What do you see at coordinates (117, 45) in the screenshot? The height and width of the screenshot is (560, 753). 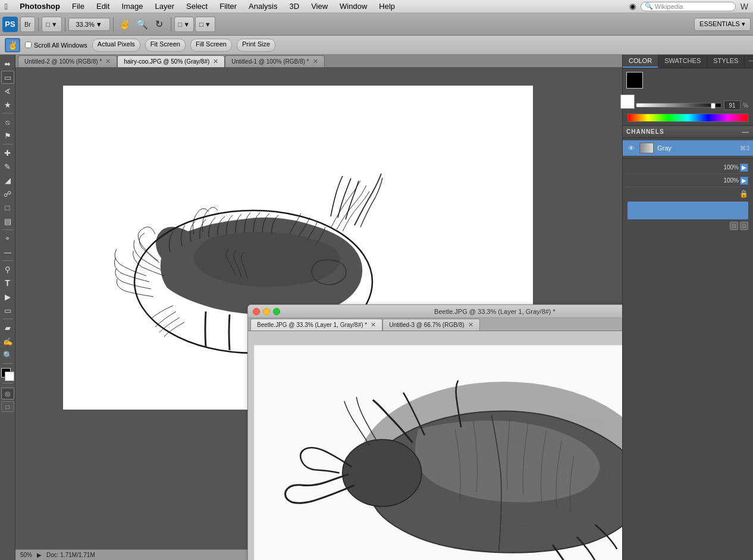 I see `actual-pixels-button: Actual Pixels` at bounding box center [117, 45].